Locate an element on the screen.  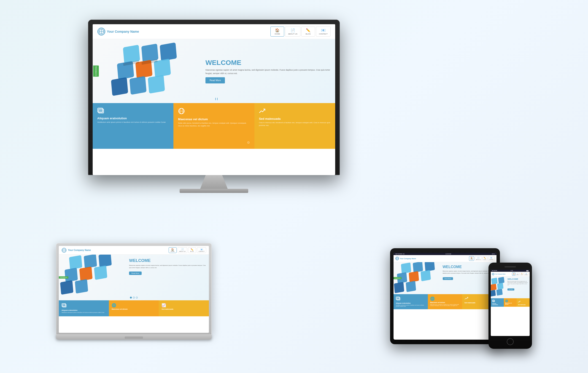
tablet-read-more-button: Read More is located at coordinates (448, 279).